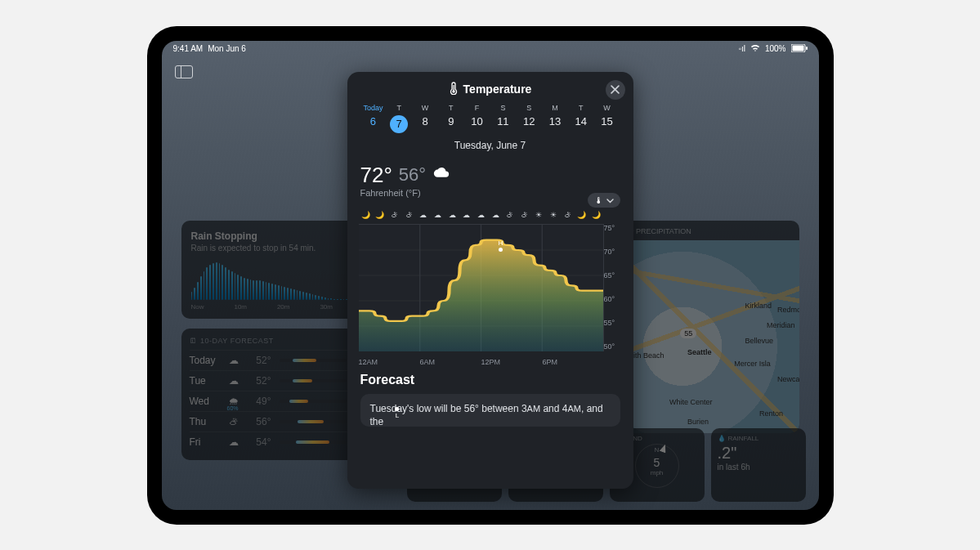  I want to click on day-tab: W8, so click(425, 118).